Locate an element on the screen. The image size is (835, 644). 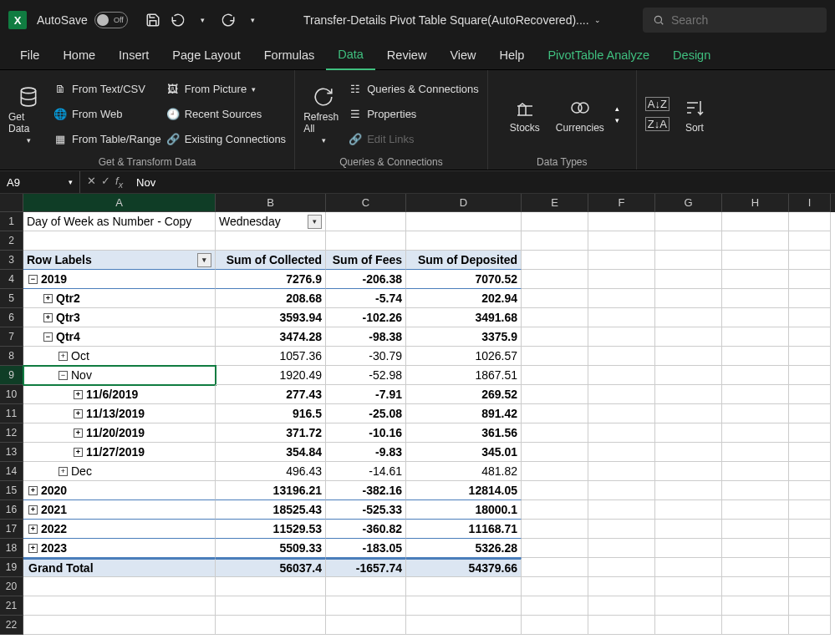
col-header-d: D is located at coordinates (464, 203).